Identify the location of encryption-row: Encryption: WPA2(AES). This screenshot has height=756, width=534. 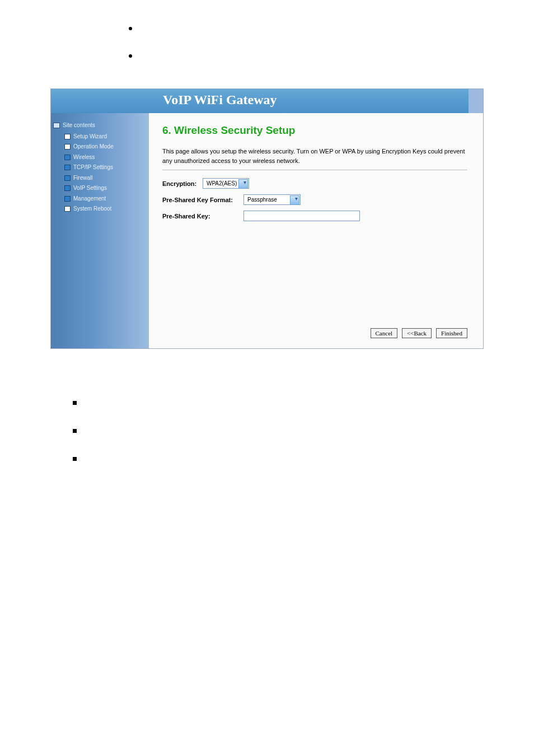
(315, 184).